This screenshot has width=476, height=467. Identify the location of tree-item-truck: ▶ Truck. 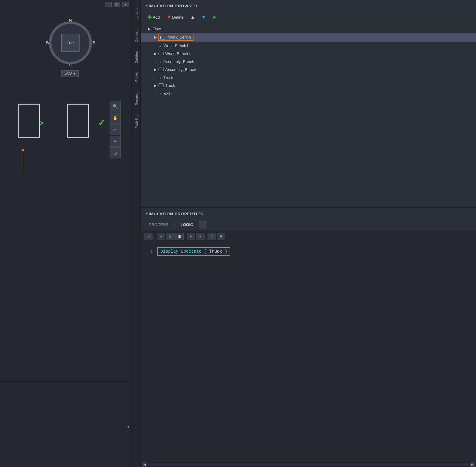
(309, 85).